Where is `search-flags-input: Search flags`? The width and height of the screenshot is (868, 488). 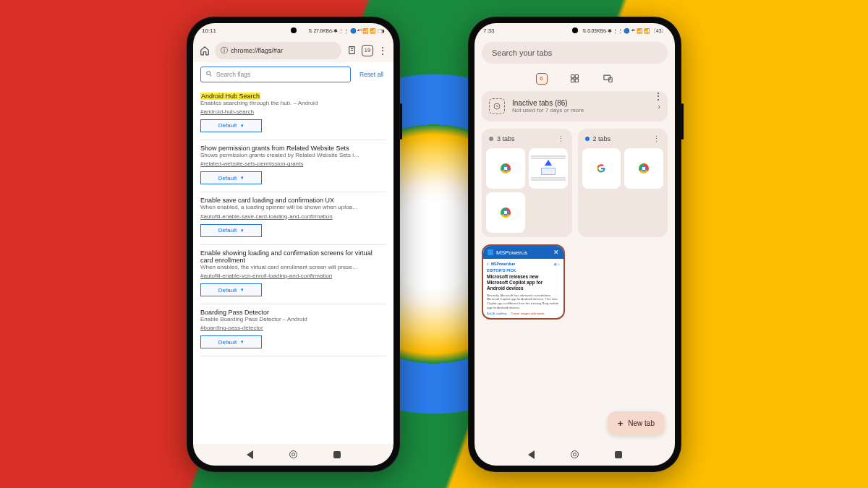
search-flags-input: Search flags is located at coordinates (276, 74).